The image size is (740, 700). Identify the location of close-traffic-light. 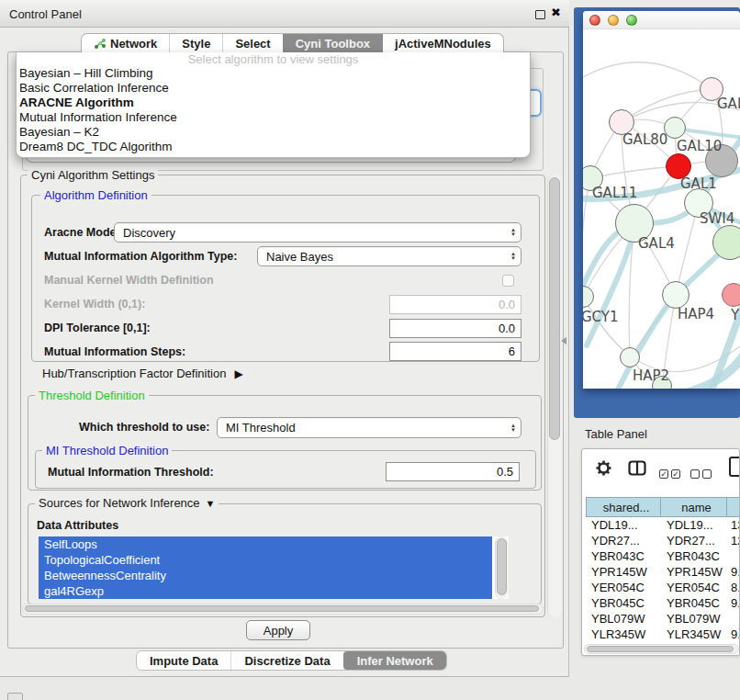
(595, 20).